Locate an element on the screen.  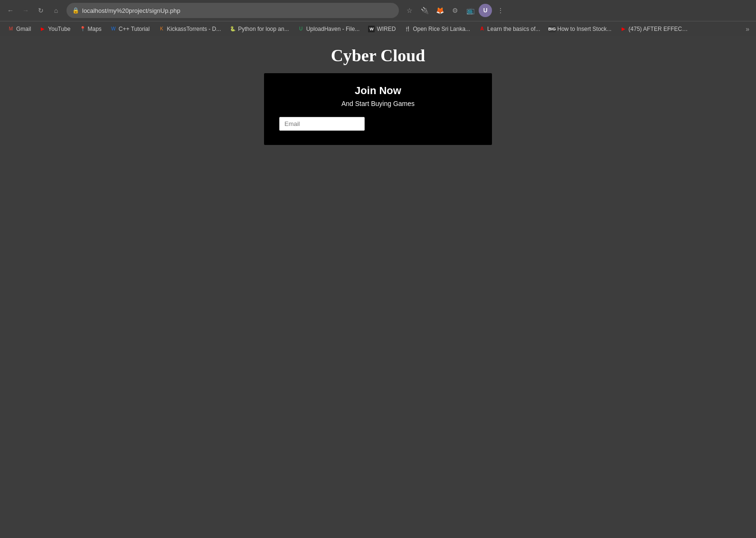
openrice-favicon: 🍴 is located at coordinates (407, 29).